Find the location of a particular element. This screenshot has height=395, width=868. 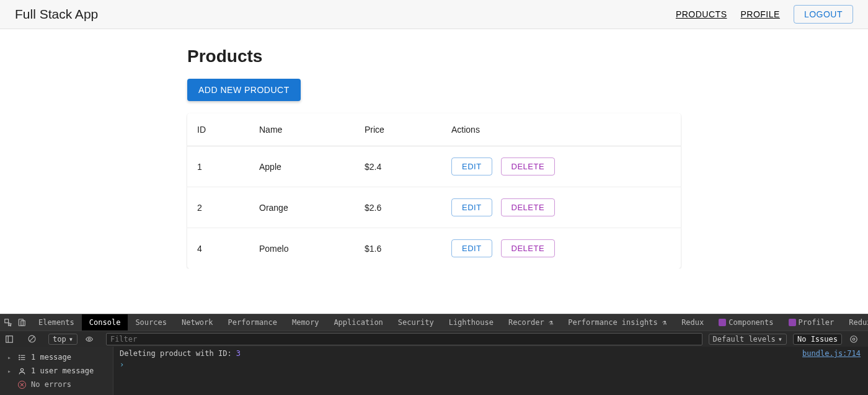

page-title: Products is located at coordinates (434, 56).